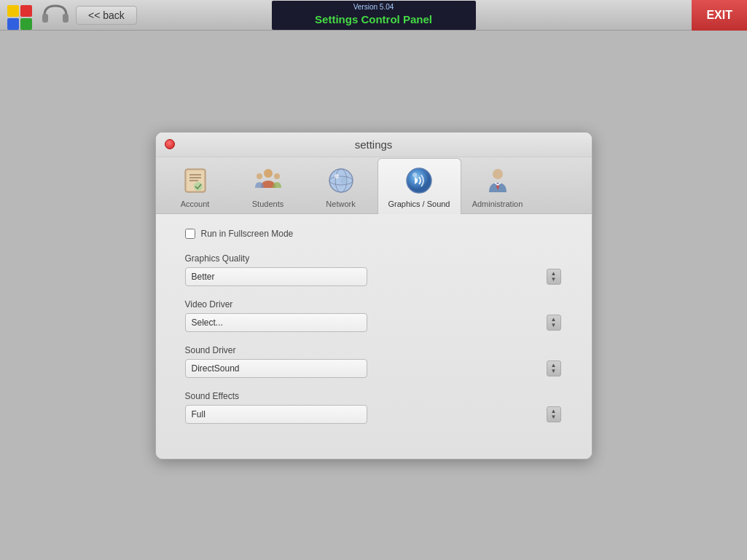  What do you see at coordinates (106, 15) in the screenshot?
I see `back-button: << back` at bounding box center [106, 15].